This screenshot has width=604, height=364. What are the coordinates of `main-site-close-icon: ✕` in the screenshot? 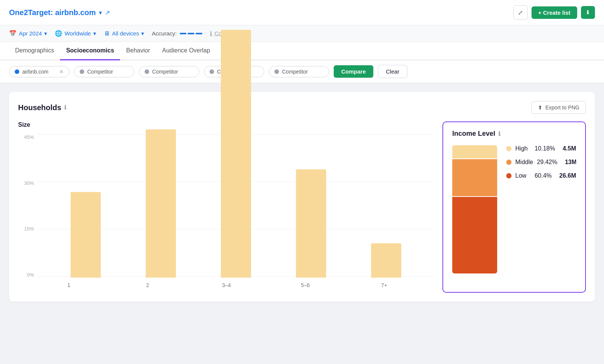 It's located at (62, 72).